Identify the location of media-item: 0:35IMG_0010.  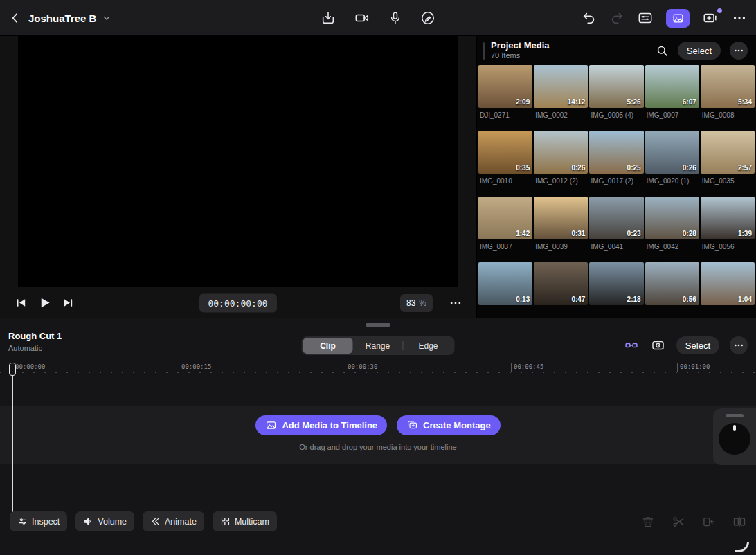
(505, 158).